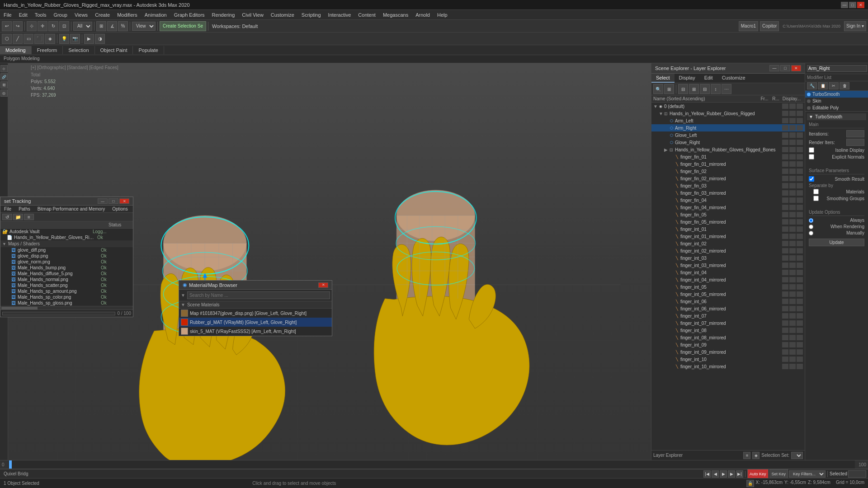  I want to click on menu-item-rendering: Rendering, so click(223, 15).